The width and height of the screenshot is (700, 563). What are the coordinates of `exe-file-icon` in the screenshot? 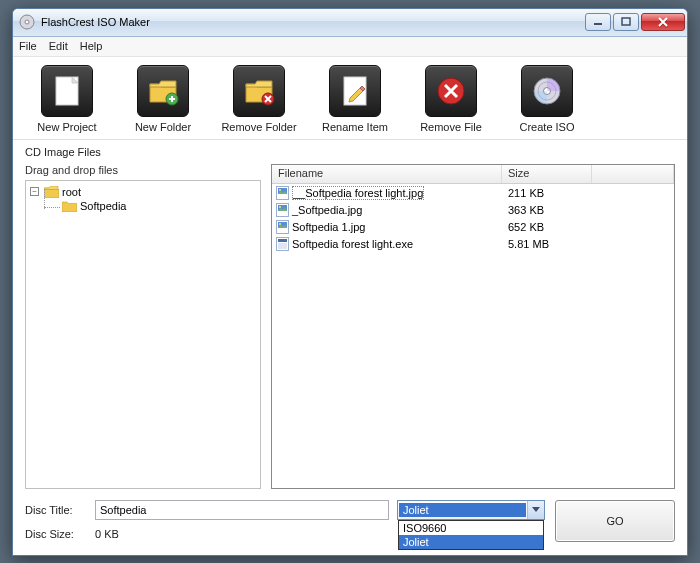 It's located at (282, 244).